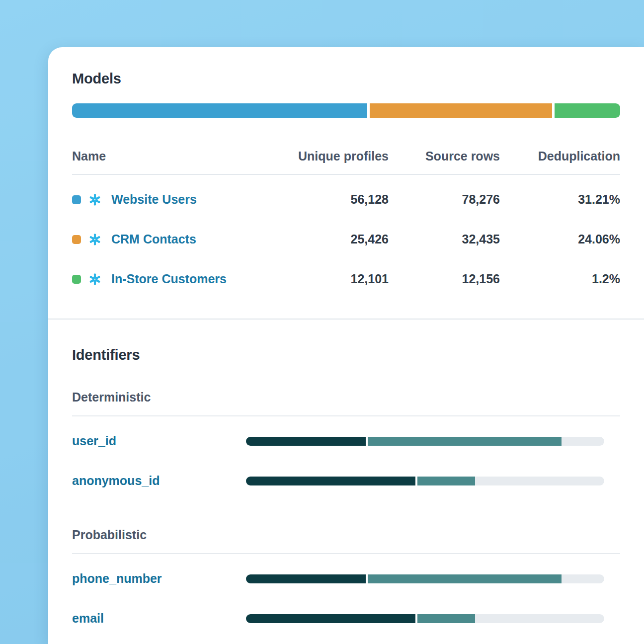 The width and height of the screenshot is (644, 644). I want to click on model-table-row: Website Users 56,128 78,276 31.21%, so click(346, 200).